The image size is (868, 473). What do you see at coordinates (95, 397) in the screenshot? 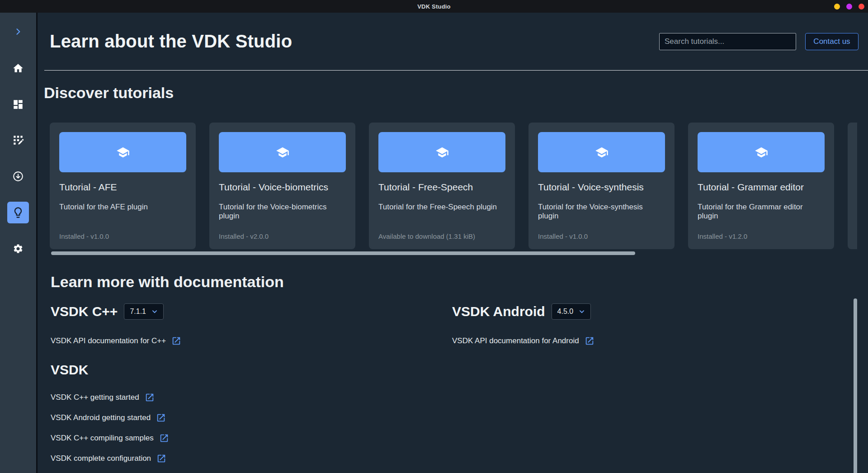
I see `link-label: VSDK C++ getting started` at bounding box center [95, 397].